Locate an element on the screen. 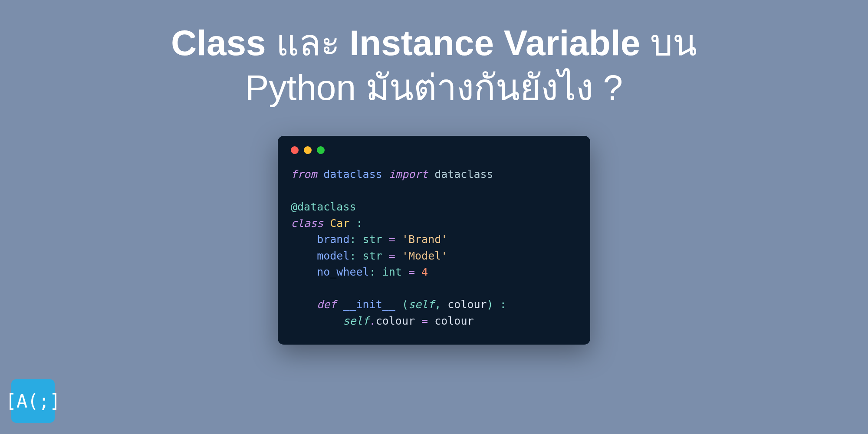  code-attr-brand: brand is located at coordinates (333, 240).